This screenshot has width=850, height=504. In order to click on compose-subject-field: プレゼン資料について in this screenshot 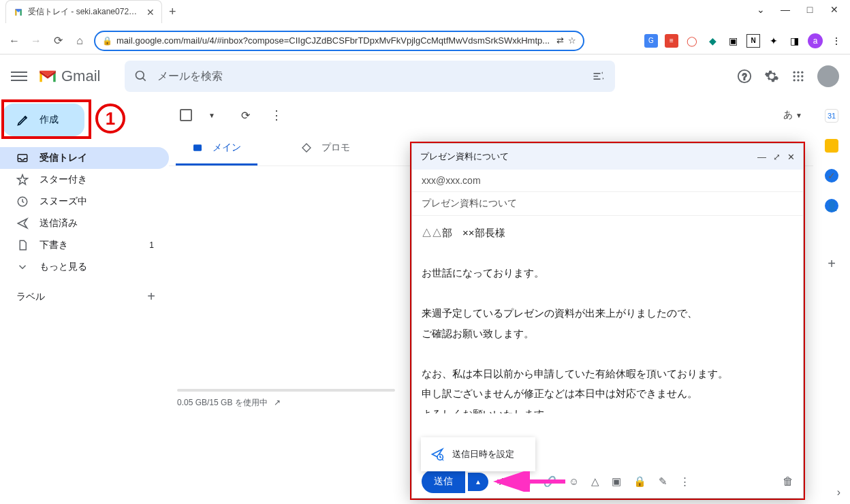, I will do `click(608, 204)`.